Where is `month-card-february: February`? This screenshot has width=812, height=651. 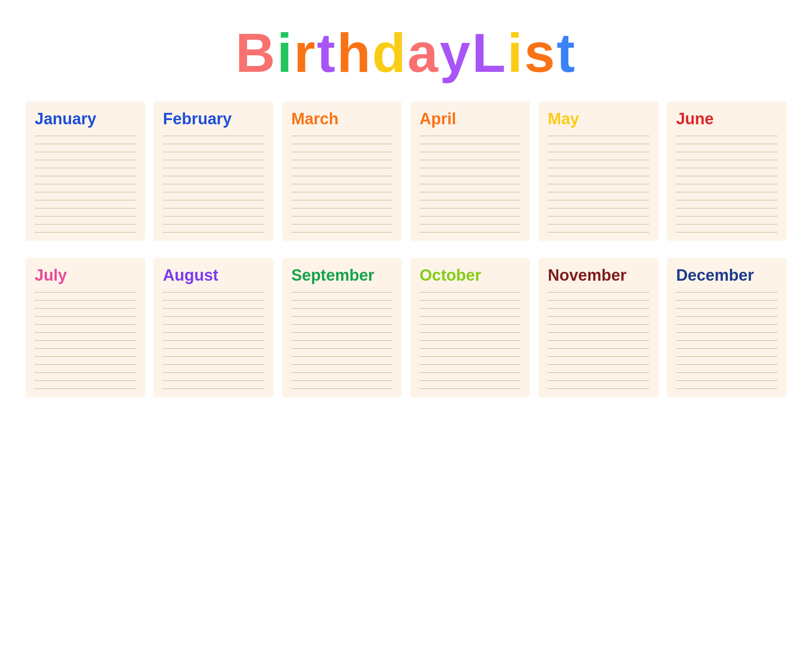
month-card-february: February is located at coordinates (213, 171).